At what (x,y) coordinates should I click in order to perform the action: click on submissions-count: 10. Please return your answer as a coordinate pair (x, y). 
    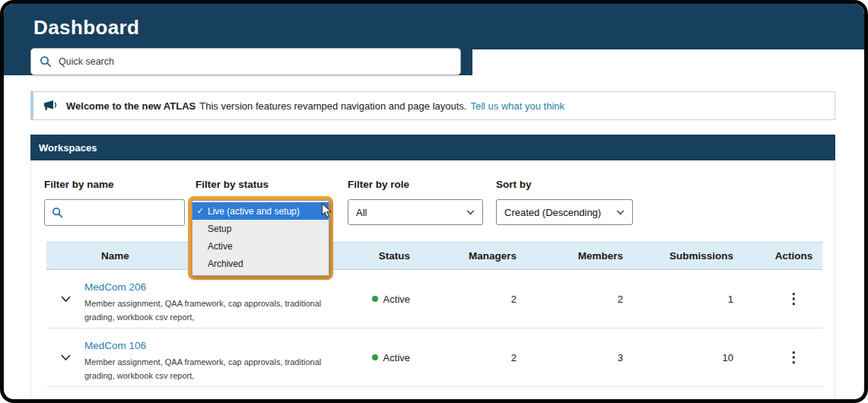
    Looking at the image, I should click on (688, 357).